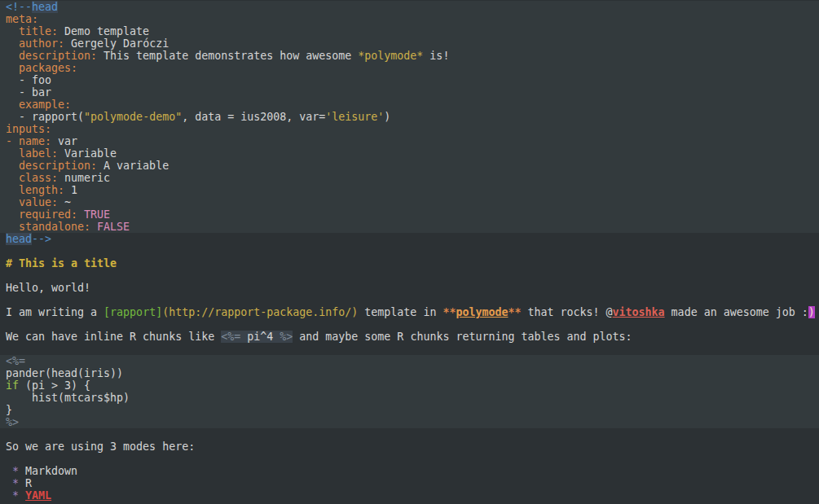 The image size is (819, 504). Describe the element at coordinates (436, 55) in the screenshot. I see `yaml-value-description-b: is!` at that location.